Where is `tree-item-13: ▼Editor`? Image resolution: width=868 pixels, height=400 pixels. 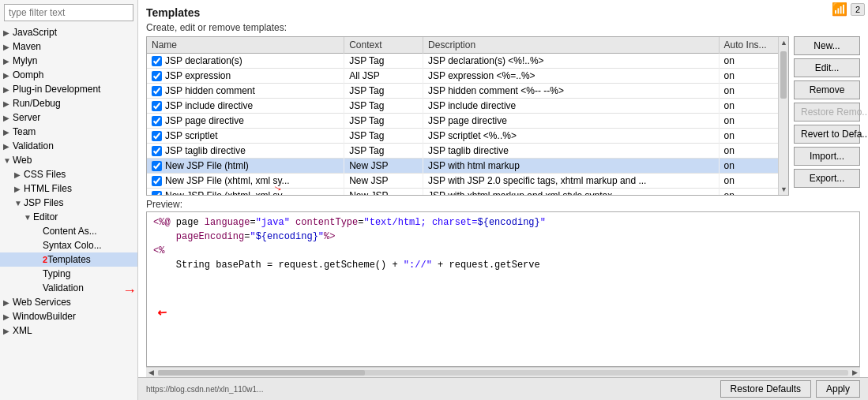 tree-item-13: ▼Editor is located at coordinates (69, 217).